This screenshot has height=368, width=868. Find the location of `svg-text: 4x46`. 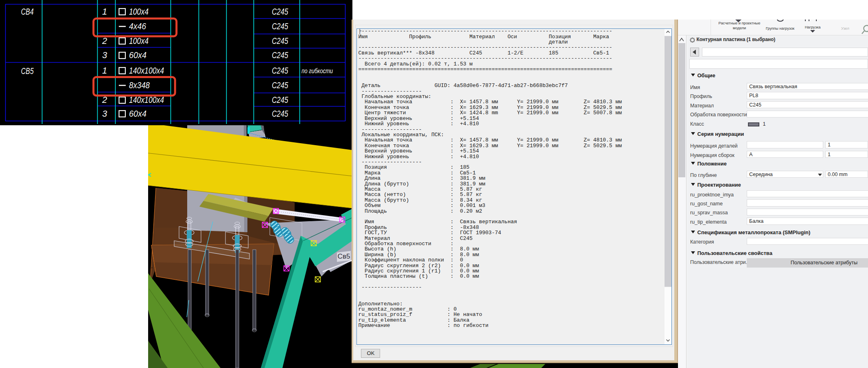

svg-text: 4x46 is located at coordinates (138, 26).